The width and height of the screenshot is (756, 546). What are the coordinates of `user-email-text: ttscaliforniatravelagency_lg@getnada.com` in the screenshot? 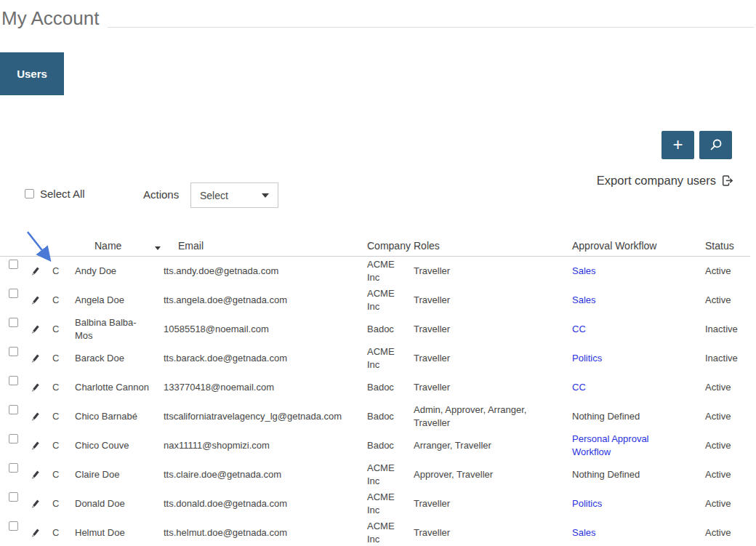 It's located at (256, 417).